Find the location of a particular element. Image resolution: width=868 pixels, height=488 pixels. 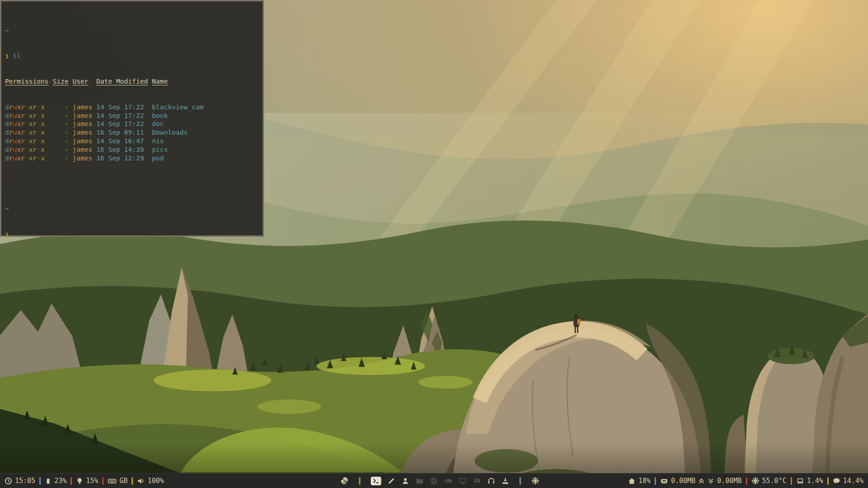

prompt-path-line-2: ~ is located at coordinates (132, 209).